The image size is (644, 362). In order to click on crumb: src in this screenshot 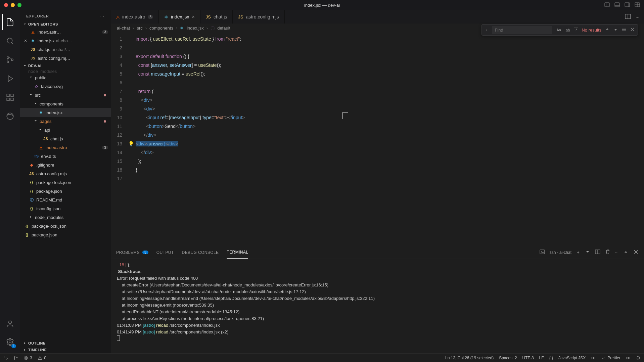, I will do `click(140, 28)`.